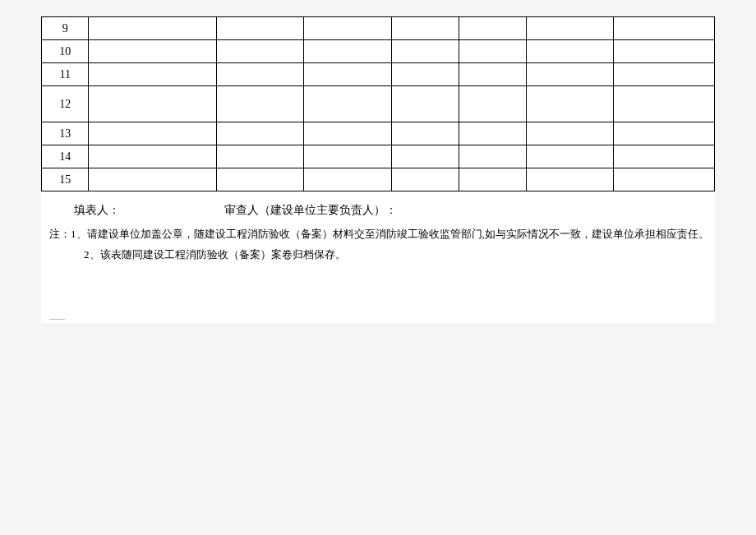 This screenshot has height=535, width=756. Describe the element at coordinates (378, 157) in the screenshot. I see `table-row: 14` at that location.